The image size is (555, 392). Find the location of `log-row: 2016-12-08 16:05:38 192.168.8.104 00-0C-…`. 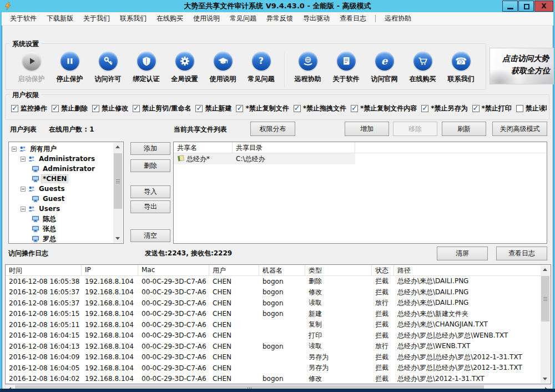

log-row: 2016-12-08 16:05:38 192.168.8.104 00-0C-… is located at coordinates (278, 282).